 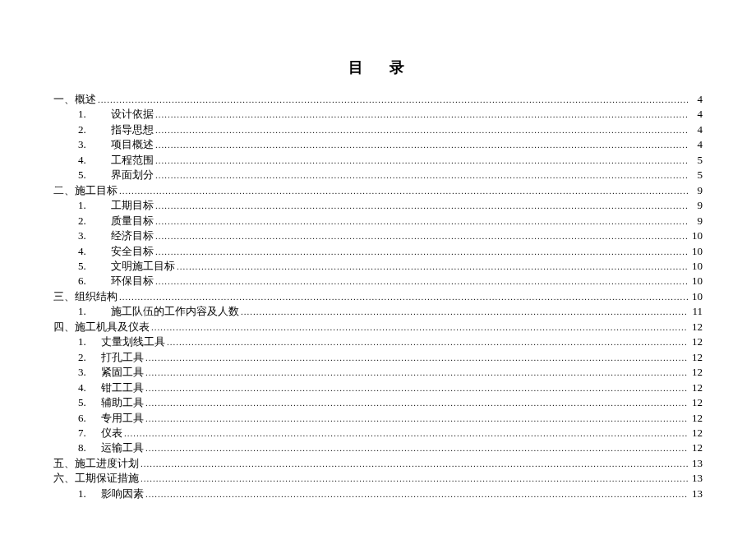 What do you see at coordinates (378, 236) in the screenshot?
I see `toc-entry: 3.经济目标10` at bounding box center [378, 236].